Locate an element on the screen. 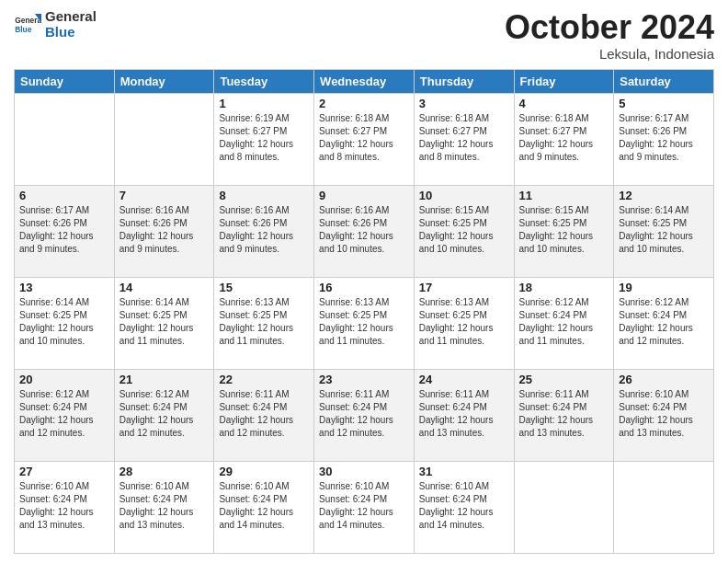 This screenshot has width=728, height=563. calendar-cell: 17Sunrise: 6:13 AMSunset: 6:25 PMDayligh… is located at coordinates (463, 323).